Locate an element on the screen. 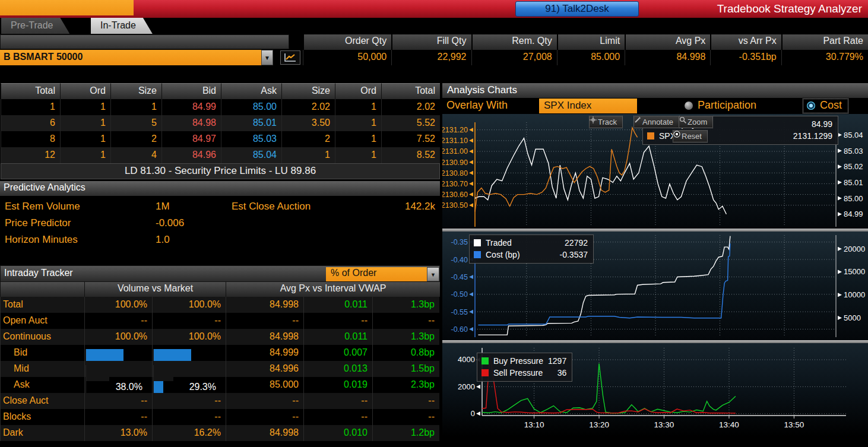  tracker-mode-dropdown-arrow-icon: ▼ is located at coordinates (433, 274).